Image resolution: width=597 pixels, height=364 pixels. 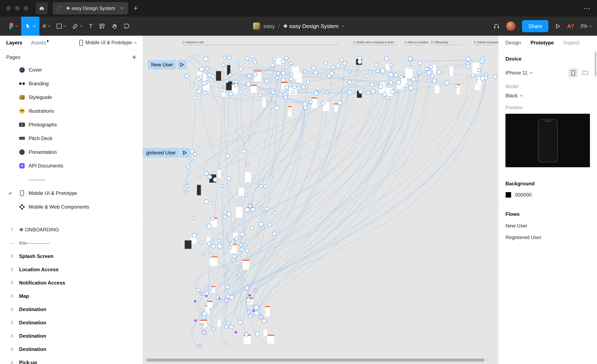 What do you see at coordinates (596, 64) in the screenshot?
I see `vertical-scrollbar` at bounding box center [596, 64].